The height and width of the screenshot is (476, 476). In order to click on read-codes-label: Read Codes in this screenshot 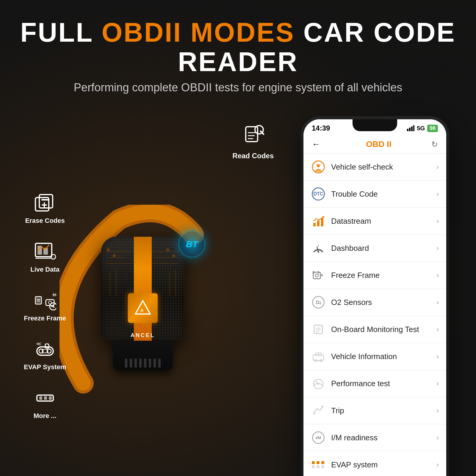, I will do `click(253, 156)`.